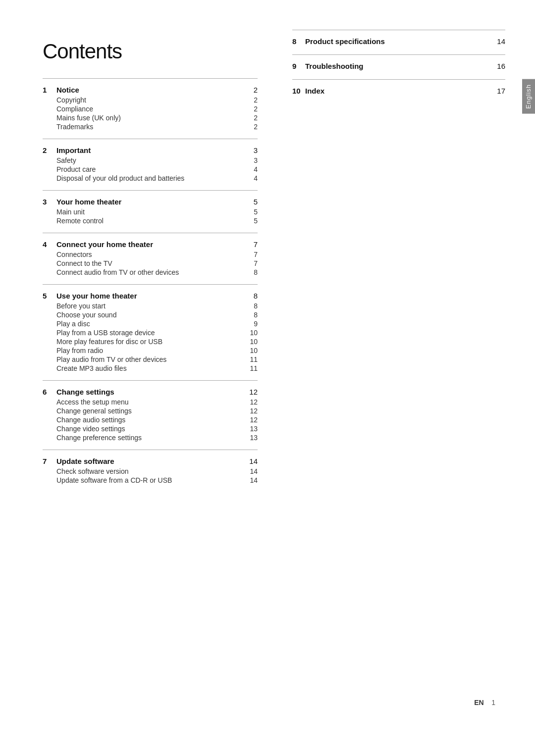 The height and width of the screenshot is (756, 535). Describe the element at coordinates (150, 245) in the screenshot. I see `toc-title: Connect your home theater` at that location.